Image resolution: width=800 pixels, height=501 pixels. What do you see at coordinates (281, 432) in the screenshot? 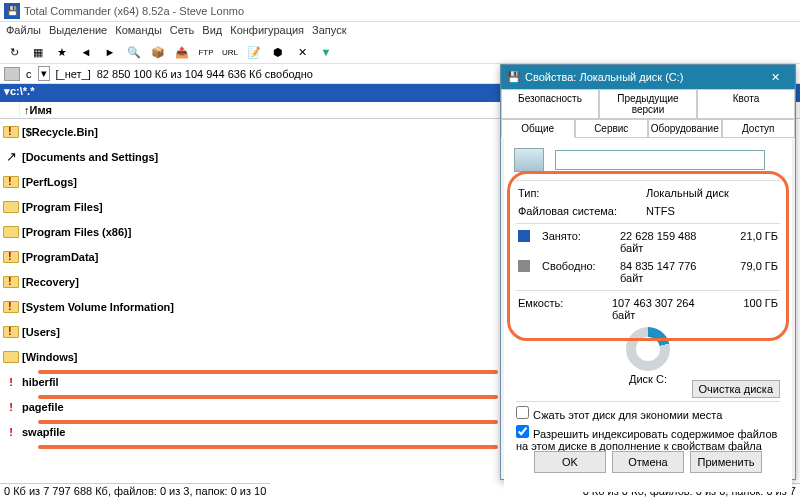
I see `file-name: swapfile` at bounding box center [281, 432].